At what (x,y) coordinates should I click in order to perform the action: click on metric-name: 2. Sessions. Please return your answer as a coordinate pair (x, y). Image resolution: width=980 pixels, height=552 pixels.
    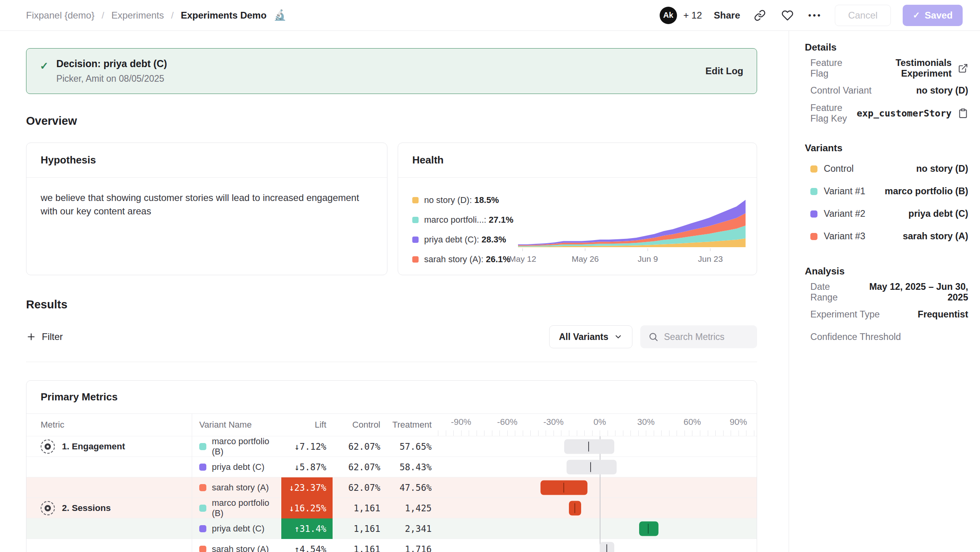
    Looking at the image, I should click on (76, 508).